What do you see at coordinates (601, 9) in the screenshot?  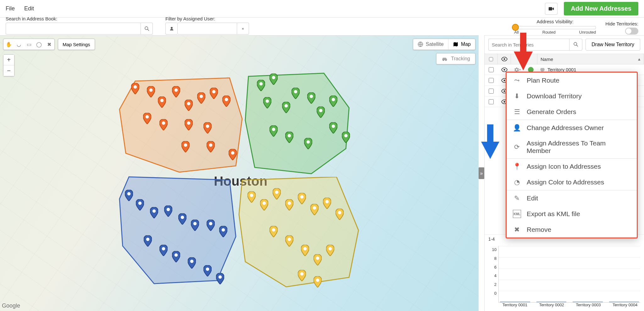 I see `add-new-addresses-button: Add New Addresses` at bounding box center [601, 9].